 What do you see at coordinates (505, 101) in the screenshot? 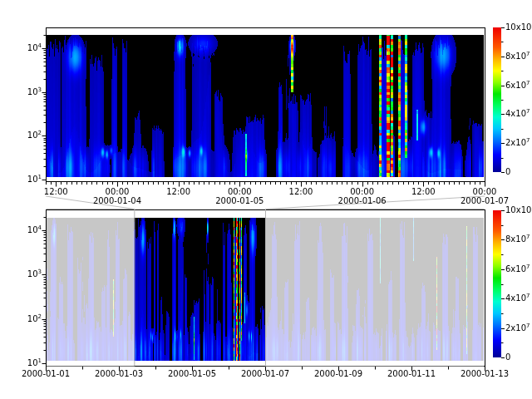
I see `zoomed-plot-colorbar` at bounding box center [505, 101].